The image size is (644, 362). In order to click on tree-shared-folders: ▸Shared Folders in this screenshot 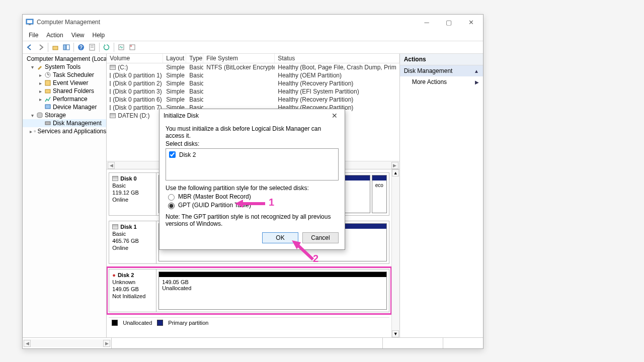, I will do `click(64, 91)`.